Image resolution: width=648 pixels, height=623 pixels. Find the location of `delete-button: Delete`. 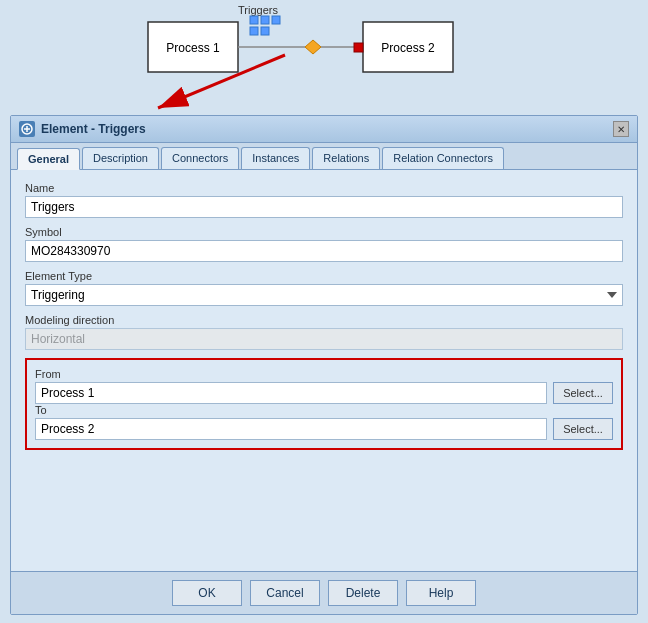

delete-button: Delete is located at coordinates (363, 593).